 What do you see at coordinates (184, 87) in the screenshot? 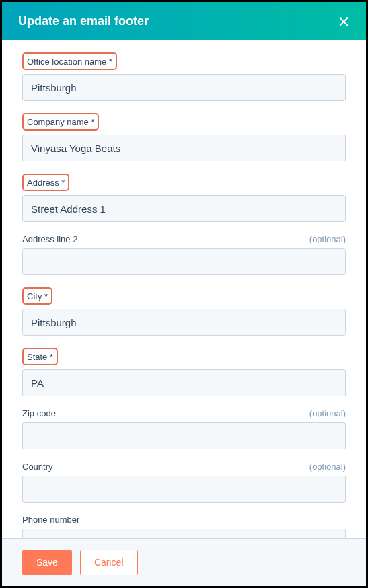
I see `office-location-input` at bounding box center [184, 87].